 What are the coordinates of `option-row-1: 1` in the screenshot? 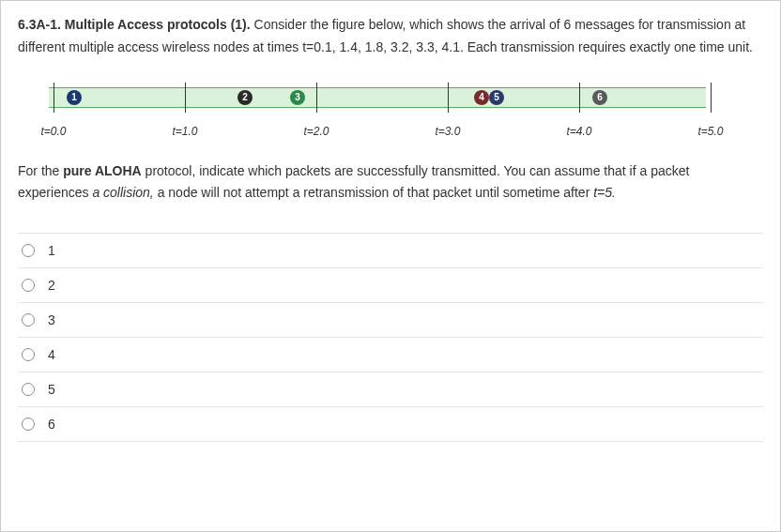 It's located at (390, 251).